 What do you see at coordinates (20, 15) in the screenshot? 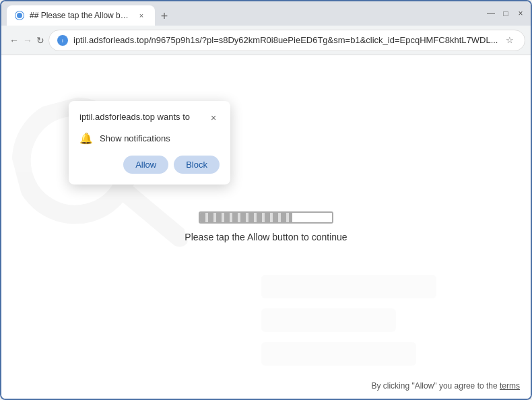
I see `tab-favicon` at bounding box center [20, 15].